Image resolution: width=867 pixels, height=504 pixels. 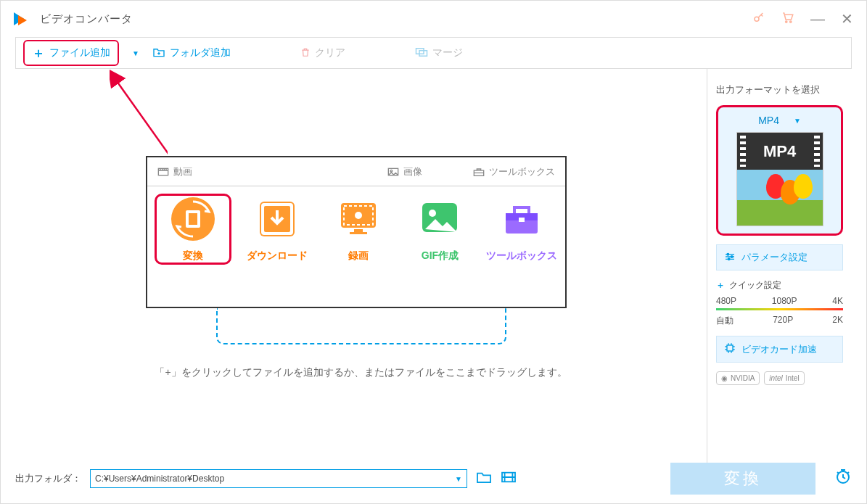 I want to click on trash-icon, so click(x=305, y=54).